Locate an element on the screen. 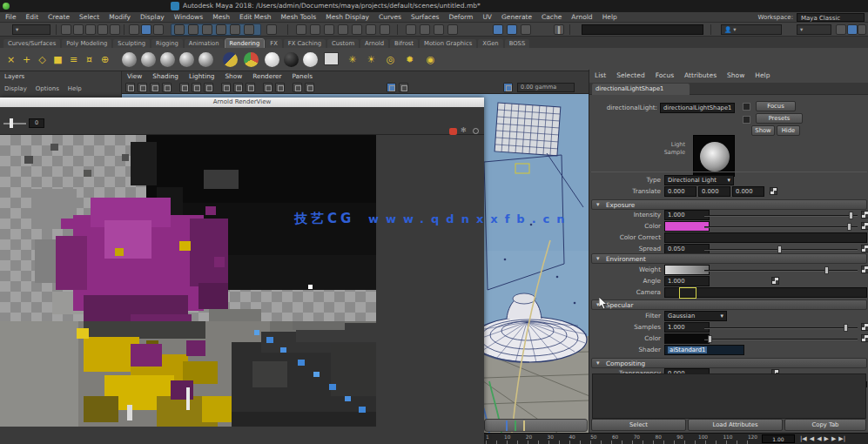 The image size is (868, 444). channel-box-toggle-icon is located at coordinates (862, 30).